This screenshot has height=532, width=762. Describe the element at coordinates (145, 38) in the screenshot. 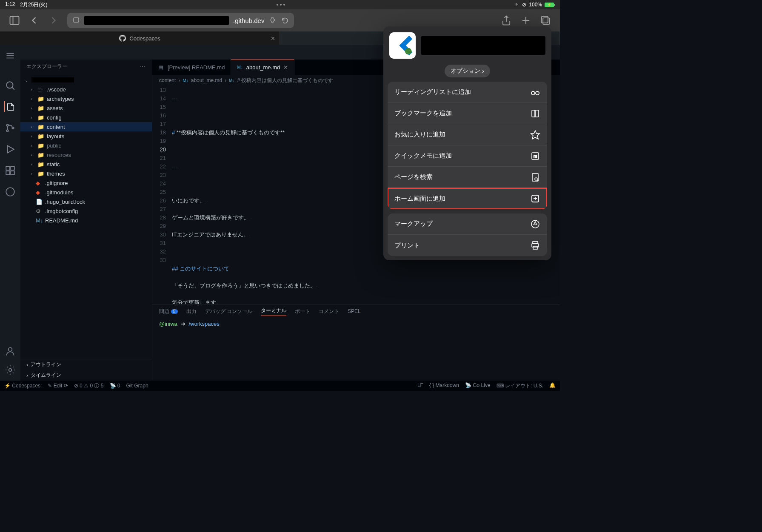

I see `tab-label: Codespaces` at that location.